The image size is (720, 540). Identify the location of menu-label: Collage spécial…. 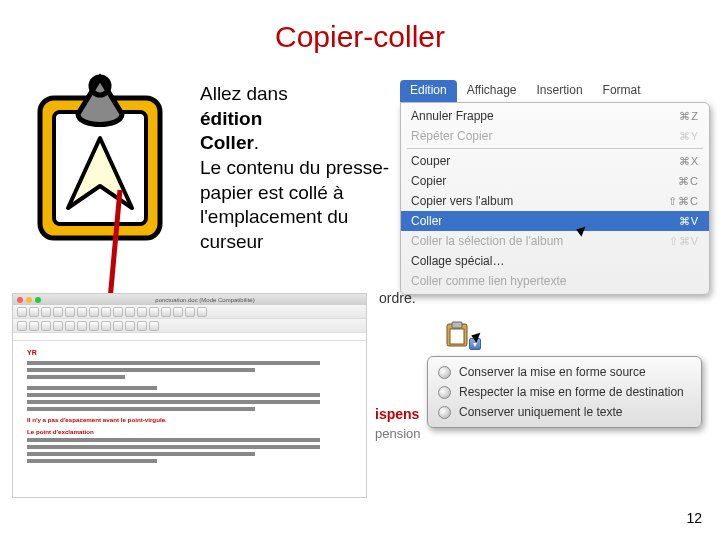
(458, 261).